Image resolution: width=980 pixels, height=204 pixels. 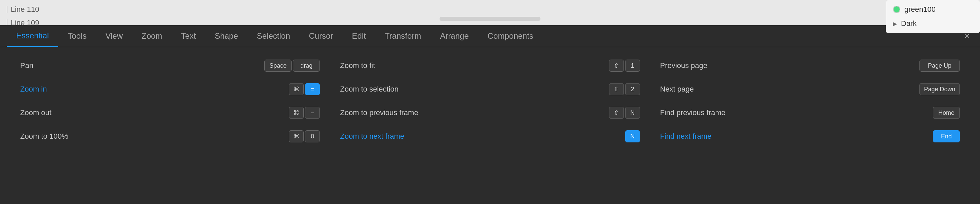 I want to click on shortcut-label: Zoom out, so click(x=36, y=113).